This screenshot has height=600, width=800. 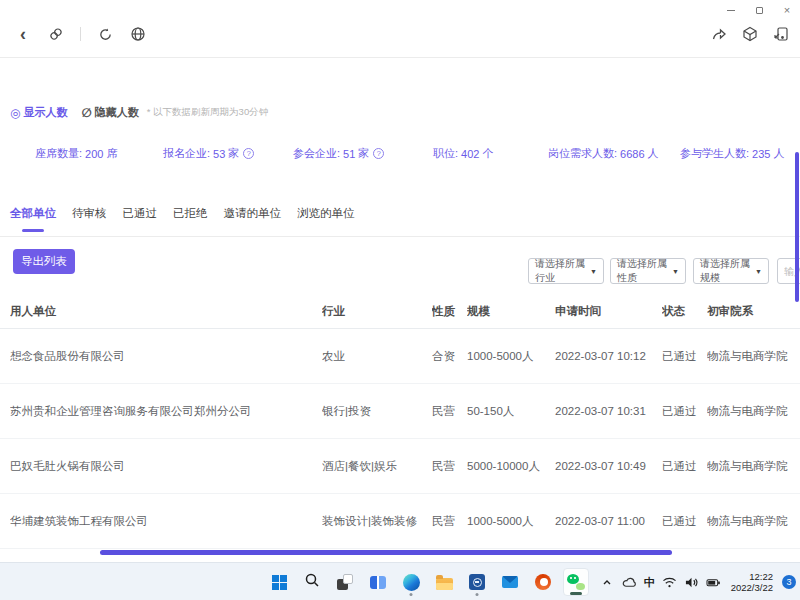 What do you see at coordinates (400, 58) in the screenshot?
I see `toolbar-bottom-divider` at bounding box center [400, 58].